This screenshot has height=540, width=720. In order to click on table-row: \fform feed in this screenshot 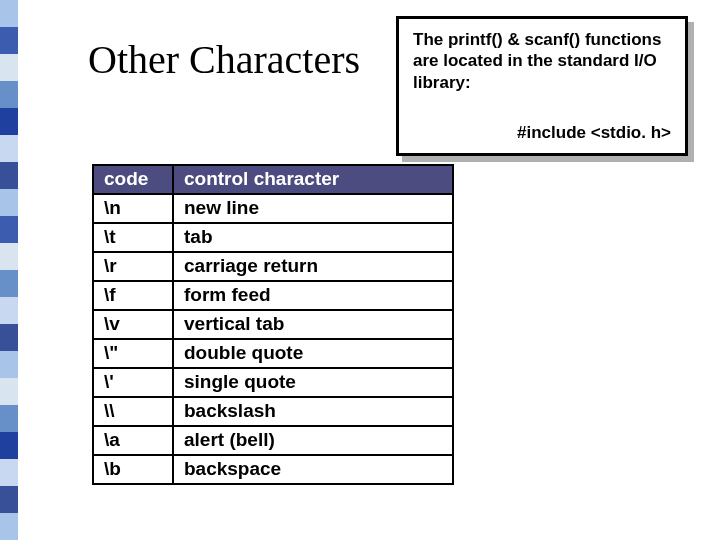, I will do `click(273, 296)`.